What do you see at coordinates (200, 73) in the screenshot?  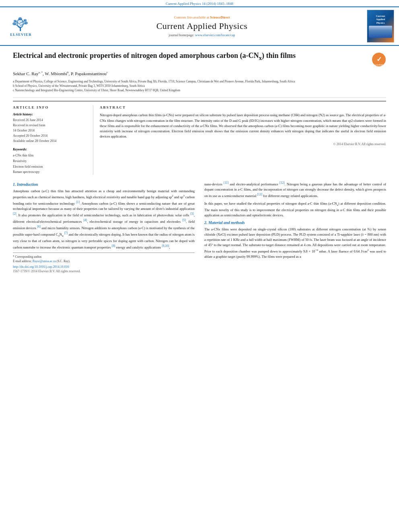 I see `authors-line: Sekhar C. Raya, *, W. Mbiombib, P. Papak…` at bounding box center [200, 73].